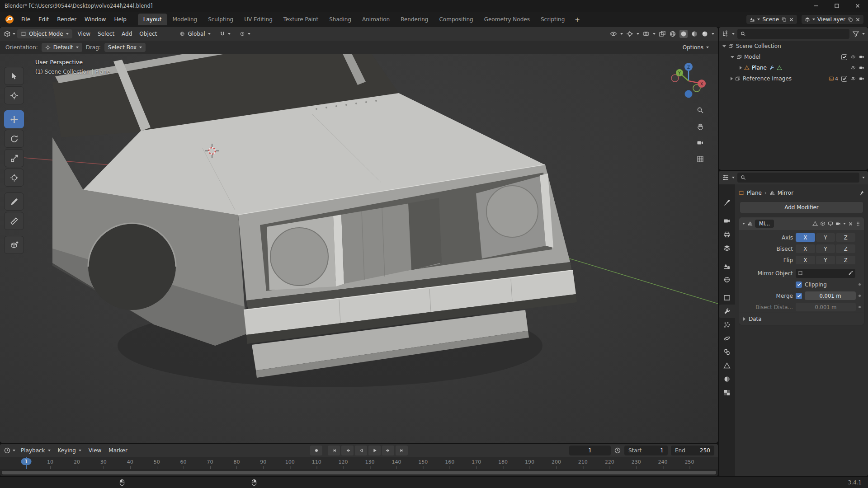 The width and height of the screenshot is (868, 488). I want to click on bisect-x-toggle: X, so click(806, 249).